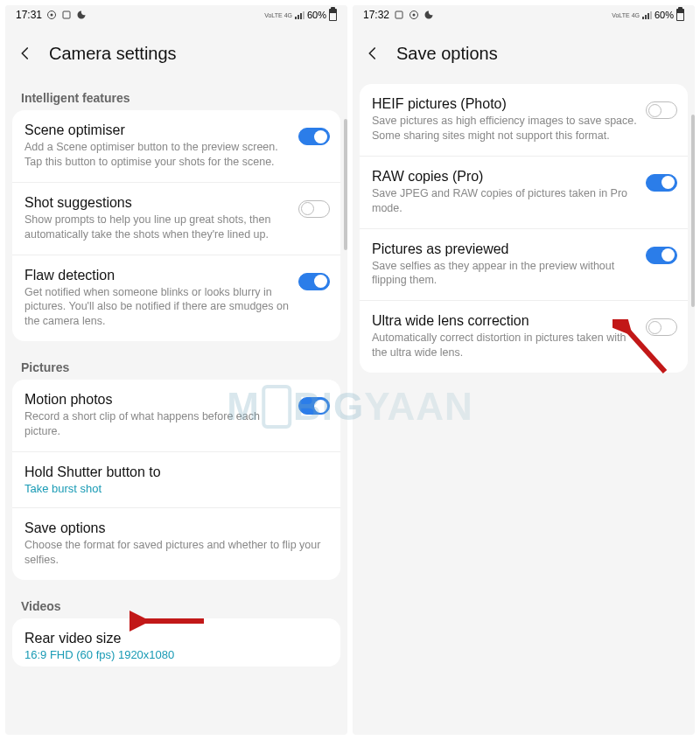  Describe the element at coordinates (504, 104) in the screenshot. I see `row-title: HEIF pictures (Photo)` at that location.